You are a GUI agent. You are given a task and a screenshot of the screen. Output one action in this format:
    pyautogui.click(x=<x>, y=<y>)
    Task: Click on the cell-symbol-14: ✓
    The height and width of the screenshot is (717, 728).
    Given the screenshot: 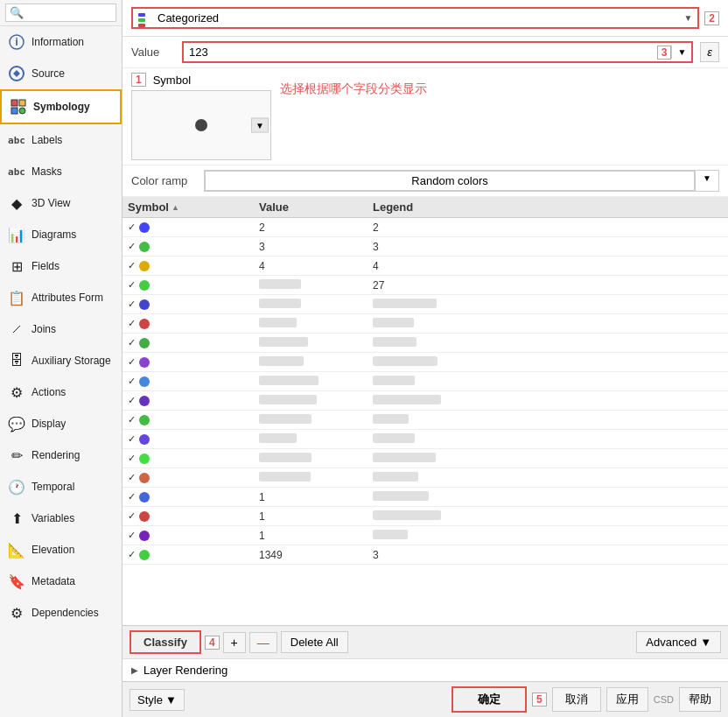 What is the action you would take?
    pyautogui.click(x=188, y=497)
    